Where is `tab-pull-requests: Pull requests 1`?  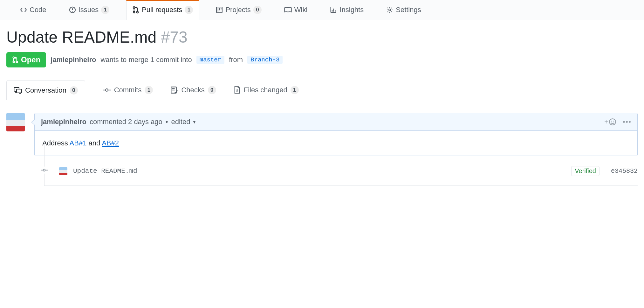 tab-pull-requests: Pull requests 1 is located at coordinates (163, 10).